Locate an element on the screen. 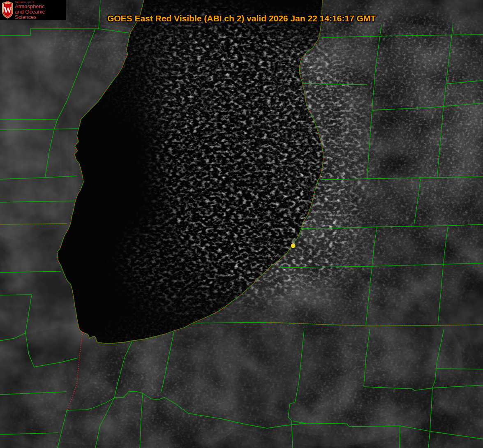 This screenshot has height=448, width=483. svg-text: W is located at coordinates (8, 10).